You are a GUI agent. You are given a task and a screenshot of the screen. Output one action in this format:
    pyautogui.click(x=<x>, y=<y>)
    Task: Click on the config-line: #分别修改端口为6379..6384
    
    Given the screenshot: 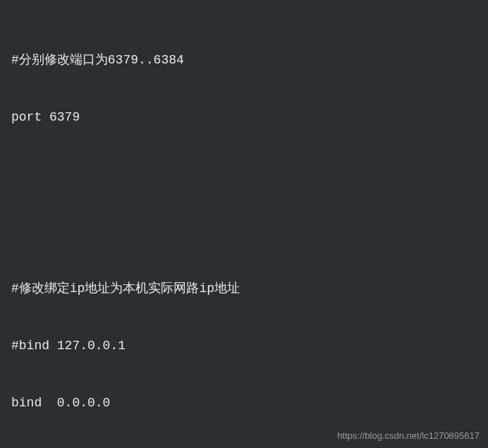 What is the action you would take?
    pyautogui.click(x=244, y=61)
    